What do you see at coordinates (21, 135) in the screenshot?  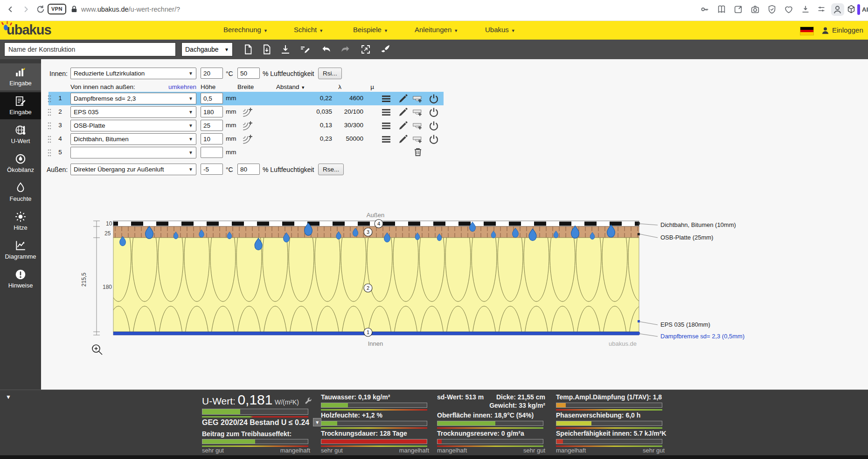 I see `sidebar-item-u-wert: U-Wert` at bounding box center [21, 135].